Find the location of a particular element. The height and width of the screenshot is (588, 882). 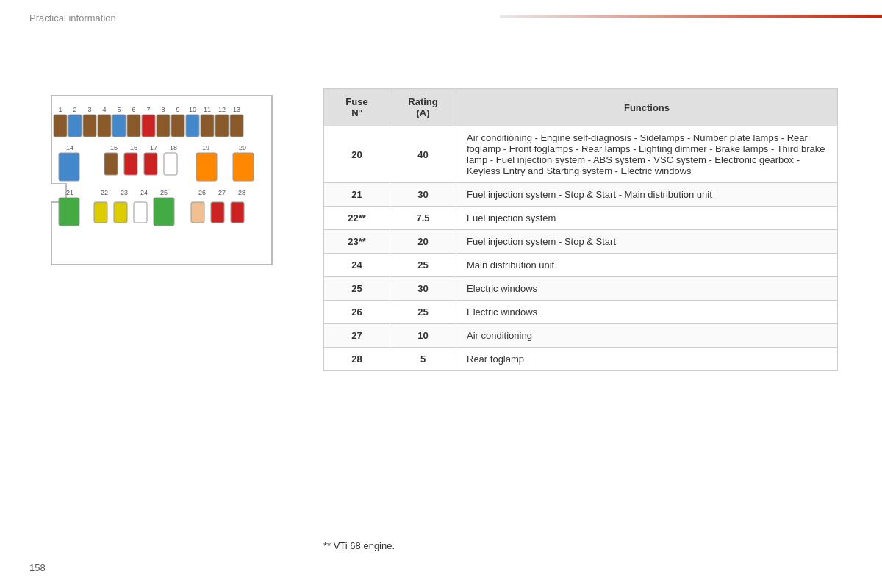

svg-text: 4 is located at coordinates (104, 110).